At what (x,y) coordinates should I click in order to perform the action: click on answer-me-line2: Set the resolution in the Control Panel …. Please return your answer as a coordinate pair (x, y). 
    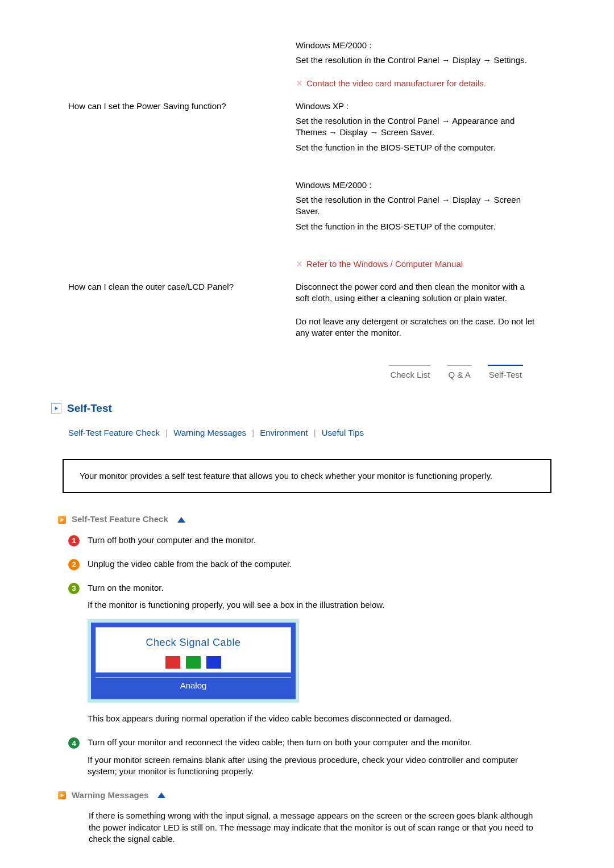
    Looking at the image, I should click on (418, 206).